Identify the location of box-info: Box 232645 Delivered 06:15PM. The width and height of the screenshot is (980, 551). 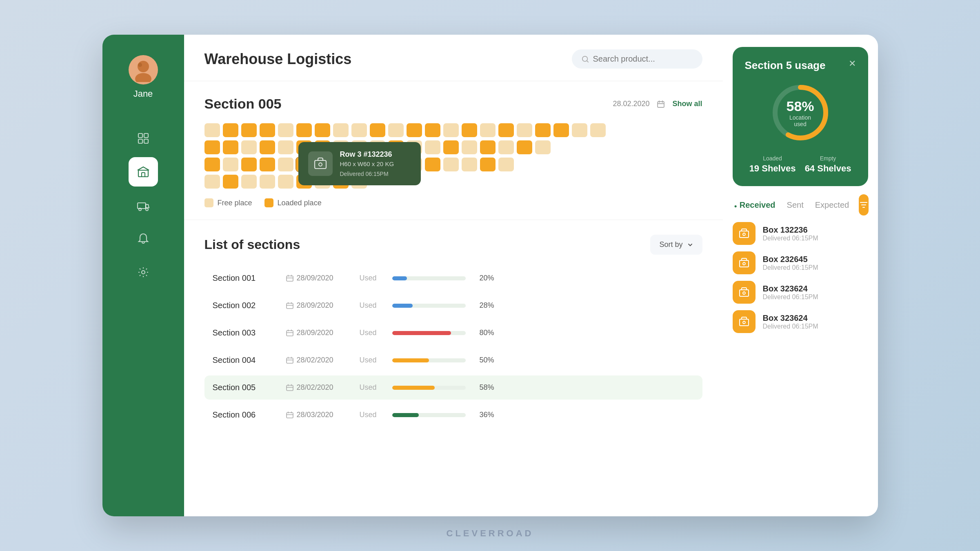
(791, 263).